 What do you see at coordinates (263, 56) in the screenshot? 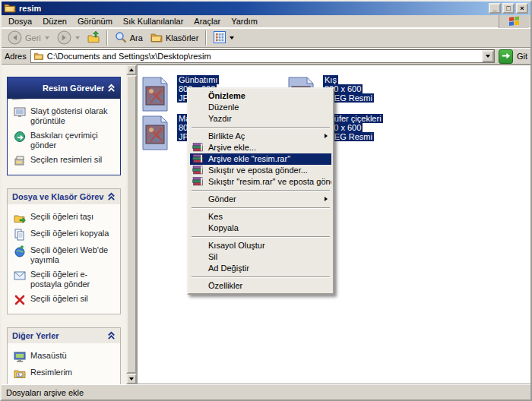
I see `address-input: C:\Documents and Settings\x\Desktop\resi…` at bounding box center [263, 56].